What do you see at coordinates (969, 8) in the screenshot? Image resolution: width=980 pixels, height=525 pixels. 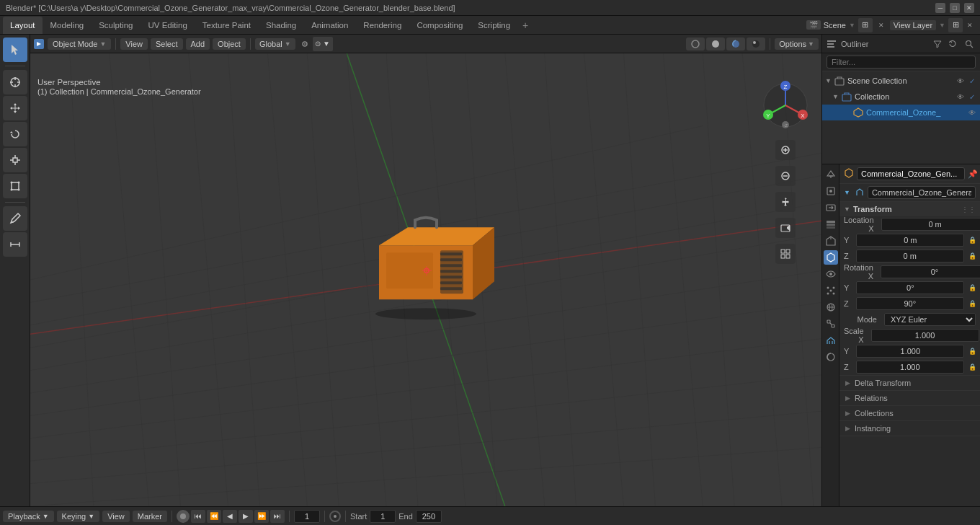 I see `close-button: ✕` at bounding box center [969, 8].